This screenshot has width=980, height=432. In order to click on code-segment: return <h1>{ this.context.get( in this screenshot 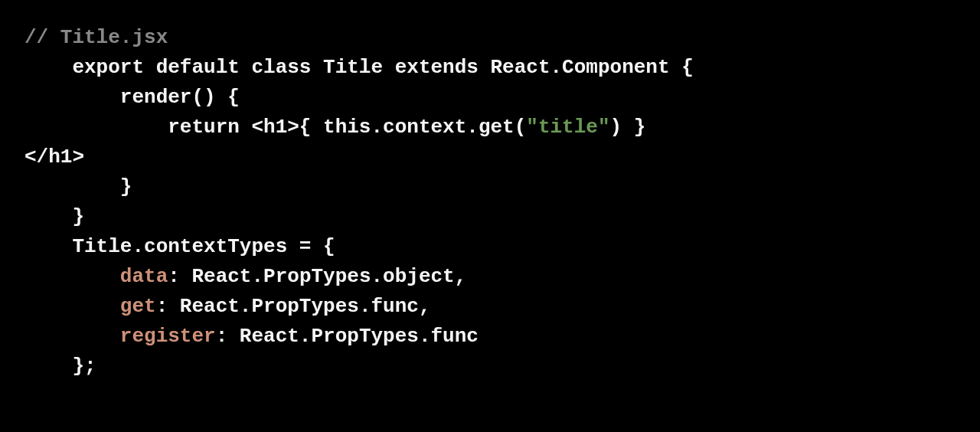, I will do `click(276, 127)`.